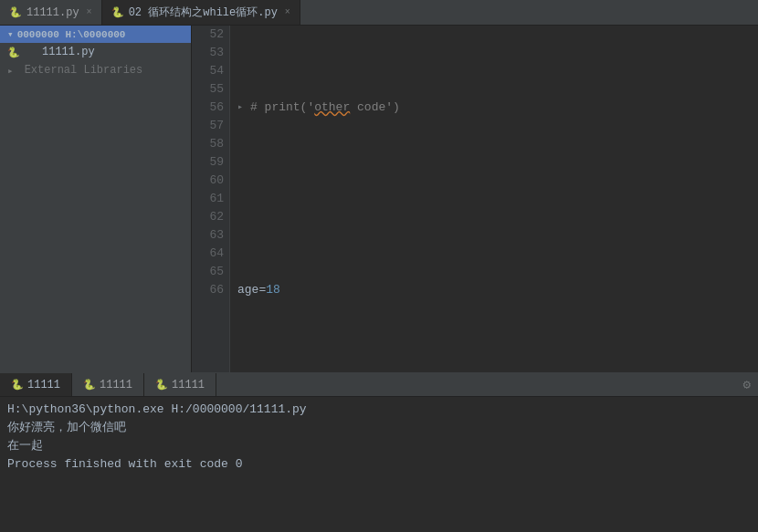  What do you see at coordinates (59, 52) in the screenshot?
I see `sidebar-file-label: 11111.py` at bounding box center [59, 52].